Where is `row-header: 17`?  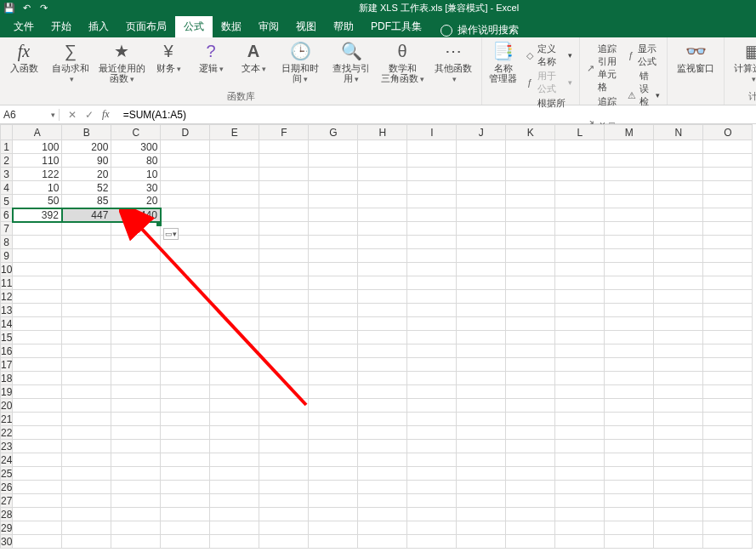 row-header: 17 is located at coordinates (7, 365).